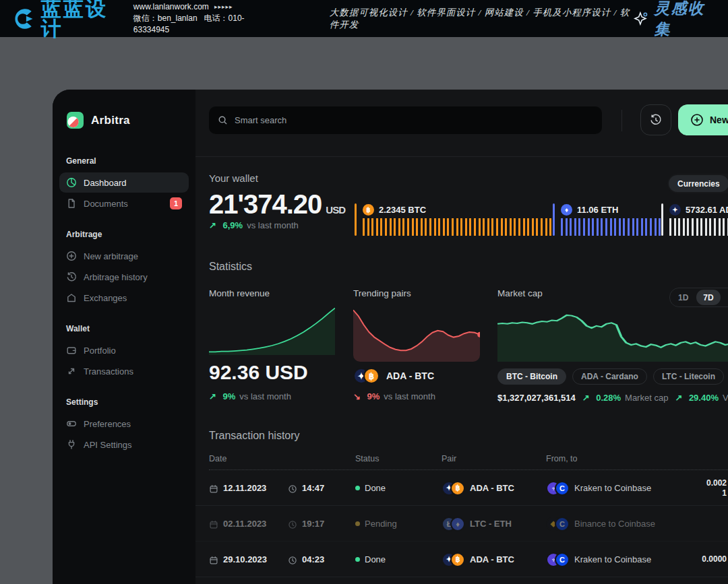  I want to click on site-logo: 蓝蓝设计, so click(67, 20).